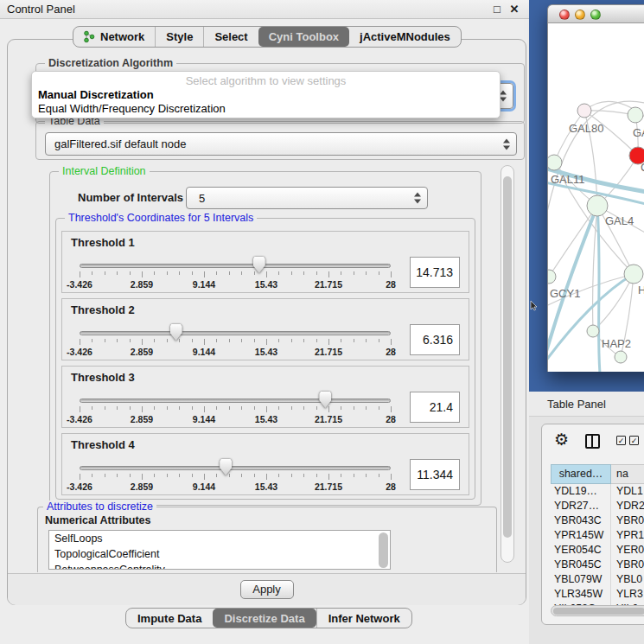 The image size is (644, 644). Describe the element at coordinates (581, 536) in the screenshot. I see `cell-shared-name: YPR145W` at that location.